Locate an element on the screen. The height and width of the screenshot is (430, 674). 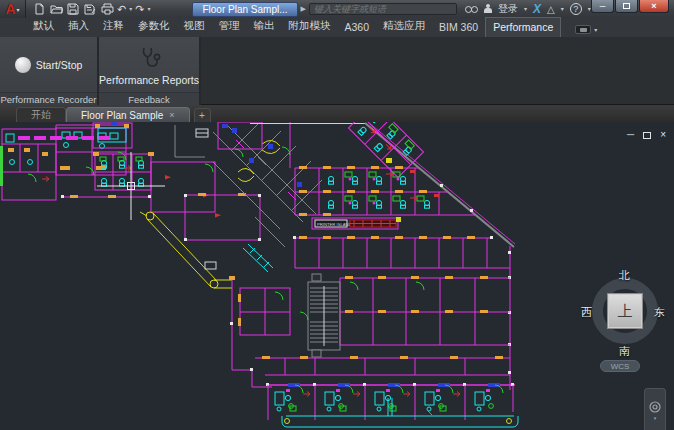
drawing-restore-icon is located at coordinates (647, 136).